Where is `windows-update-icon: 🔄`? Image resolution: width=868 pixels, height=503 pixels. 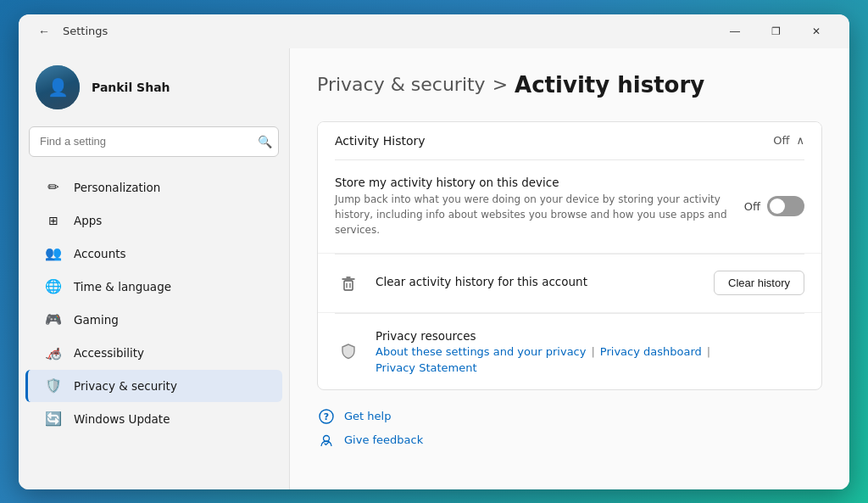 windows-update-icon: 🔄 is located at coordinates (53, 419).